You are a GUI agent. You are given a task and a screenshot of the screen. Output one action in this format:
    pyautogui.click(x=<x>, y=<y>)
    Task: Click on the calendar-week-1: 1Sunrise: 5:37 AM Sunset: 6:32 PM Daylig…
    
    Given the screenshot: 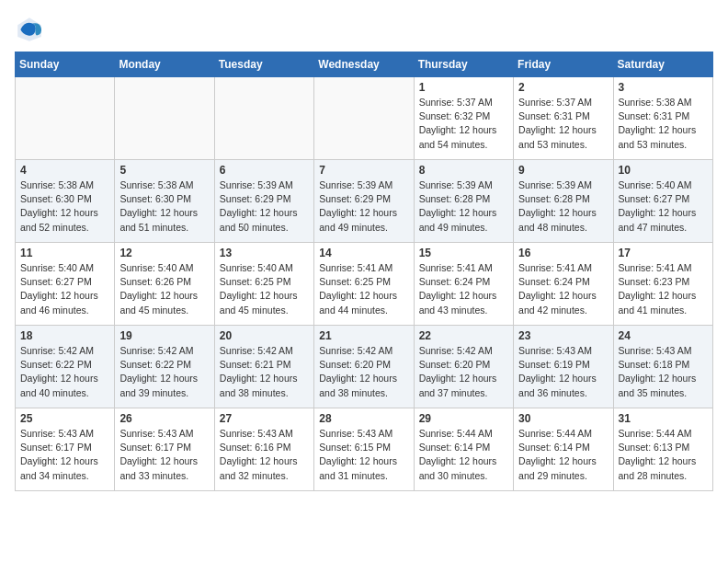 What is the action you would take?
    pyautogui.click(x=364, y=119)
    